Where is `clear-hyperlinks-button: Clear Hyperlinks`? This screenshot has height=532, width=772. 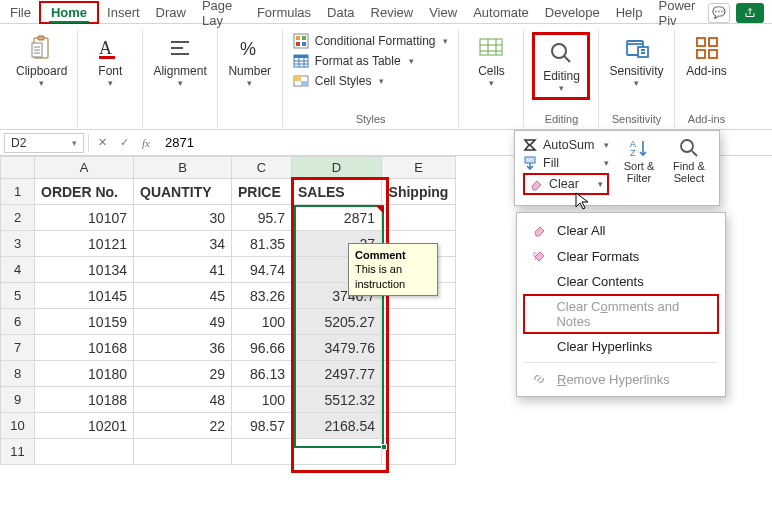
clear-hyperlinks-button: Clear Hyperlinks is located at coordinates (621, 346).